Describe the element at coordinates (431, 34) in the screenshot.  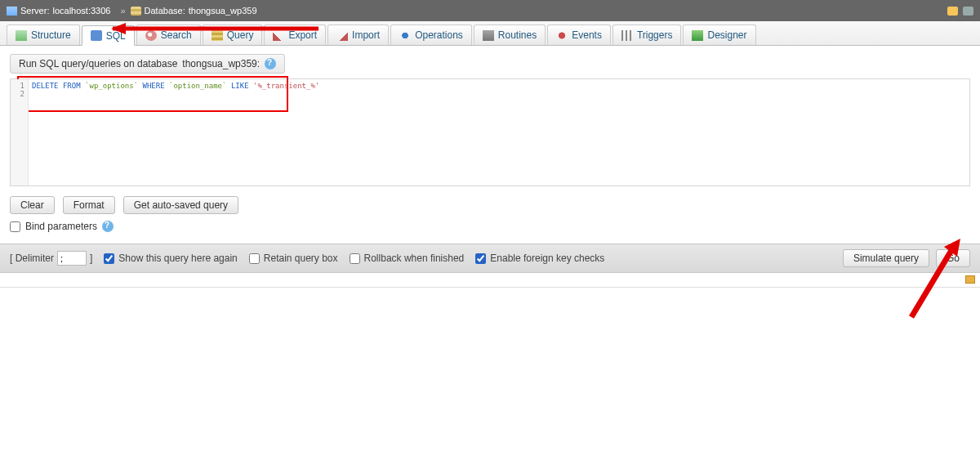
I see `tab-operations: Operations` at that location.